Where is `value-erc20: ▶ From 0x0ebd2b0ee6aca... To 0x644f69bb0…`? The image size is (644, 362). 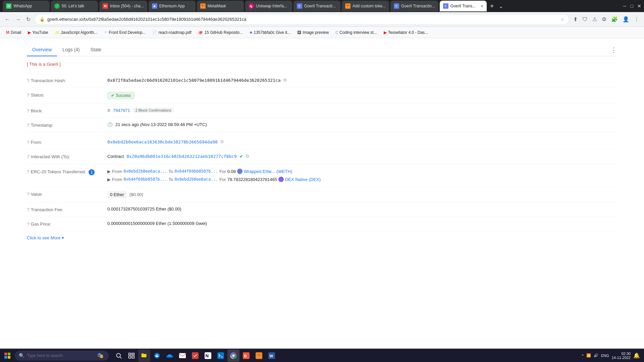
value-erc20: ▶ From 0x0ebd2b0ee6aca... To 0x644f69bb0… is located at coordinates (362, 175).